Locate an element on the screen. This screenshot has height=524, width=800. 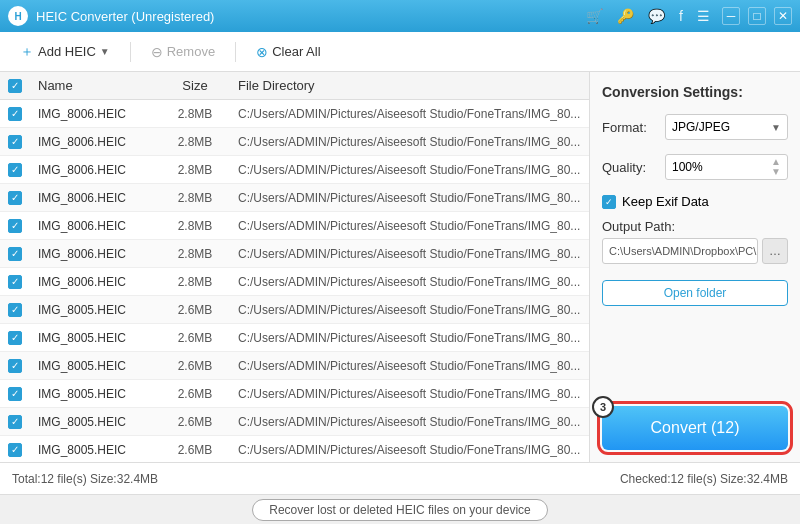
chat-icon: 💬 is located at coordinates (656, 16).